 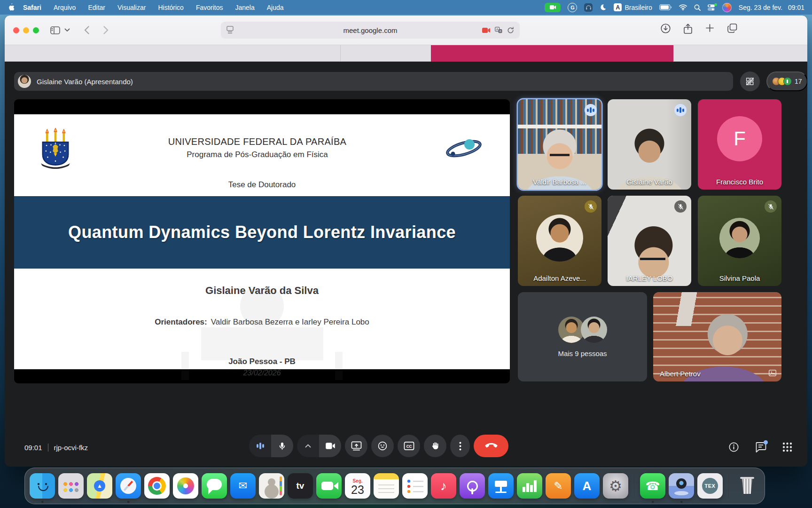 What do you see at coordinates (588, 8) in the screenshot?
I see `menu-extra-icon` at bounding box center [588, 8].